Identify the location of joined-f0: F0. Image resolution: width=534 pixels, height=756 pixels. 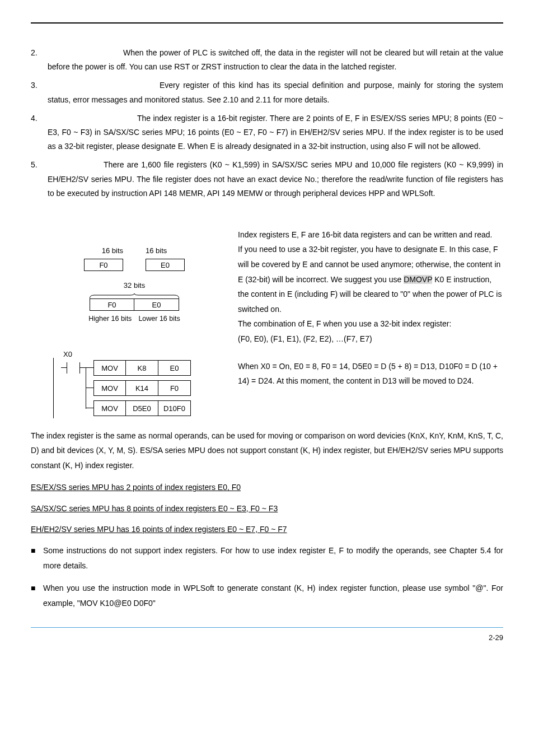
(112, 305).